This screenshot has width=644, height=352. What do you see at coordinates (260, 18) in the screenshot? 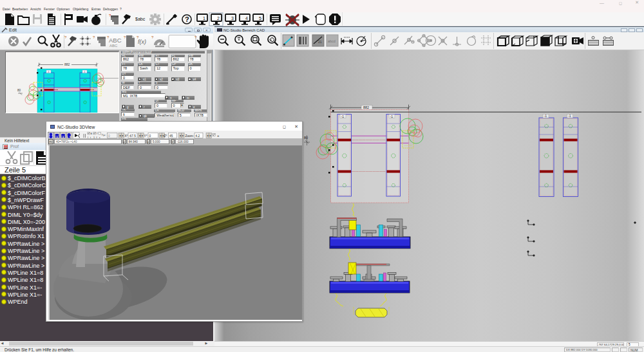
I see `svg-text: 5` at bounding box center [260, 18].